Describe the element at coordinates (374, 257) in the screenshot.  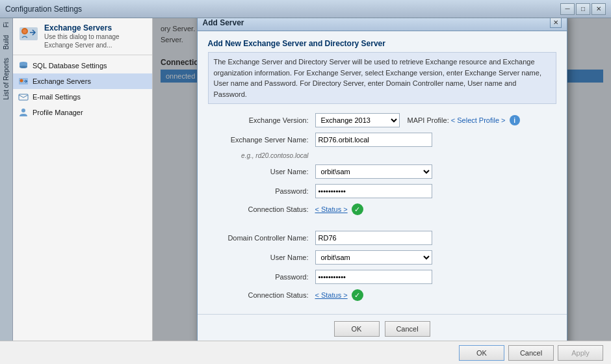
I see `username2-select: orbit\sam` at that location.